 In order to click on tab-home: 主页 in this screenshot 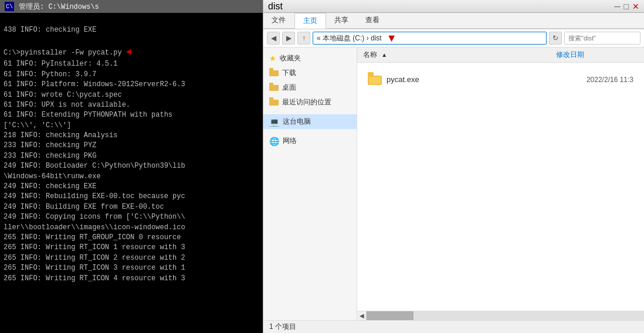, I will do `click(310, 21)`.